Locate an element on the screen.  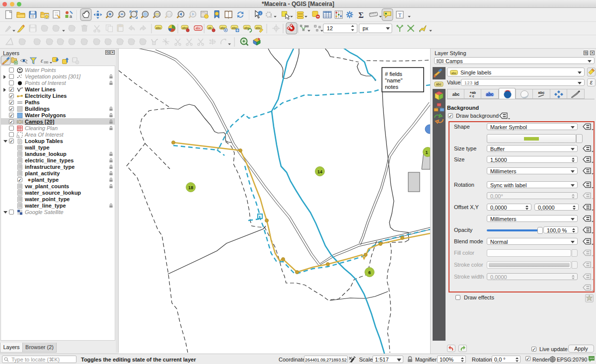
svg-text: ε is located at coordinates (42, 61).